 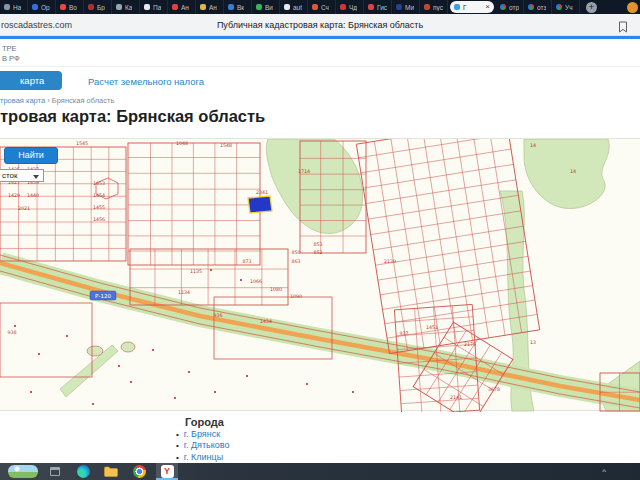 I want to click on browser-tab-bar: НаОрВоБрКаПаАнАнВкВиautСчЧдГисМипусГ×отр…, so click(x=320, y=7).